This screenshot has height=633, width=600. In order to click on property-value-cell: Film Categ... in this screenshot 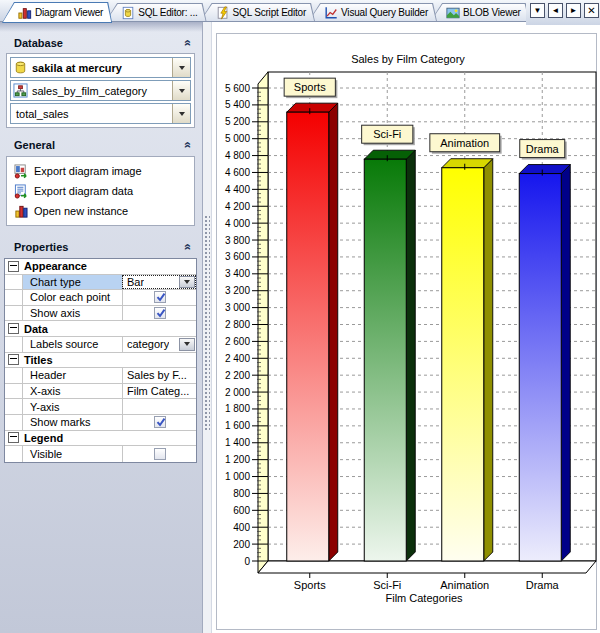, I will do `click(159, 392)`.